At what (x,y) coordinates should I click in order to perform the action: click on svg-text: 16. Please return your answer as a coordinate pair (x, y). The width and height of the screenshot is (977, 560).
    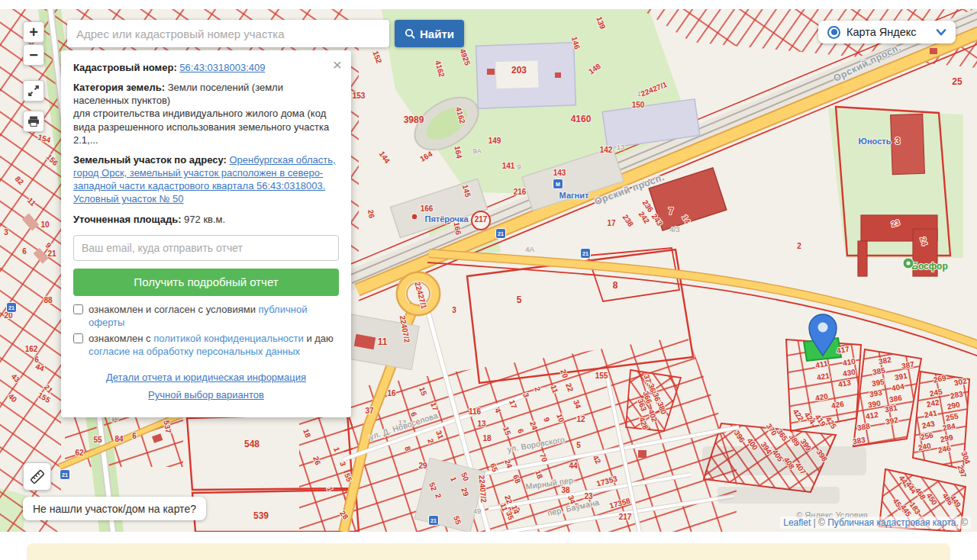
    Looking at the image, I should click on (392, 394).